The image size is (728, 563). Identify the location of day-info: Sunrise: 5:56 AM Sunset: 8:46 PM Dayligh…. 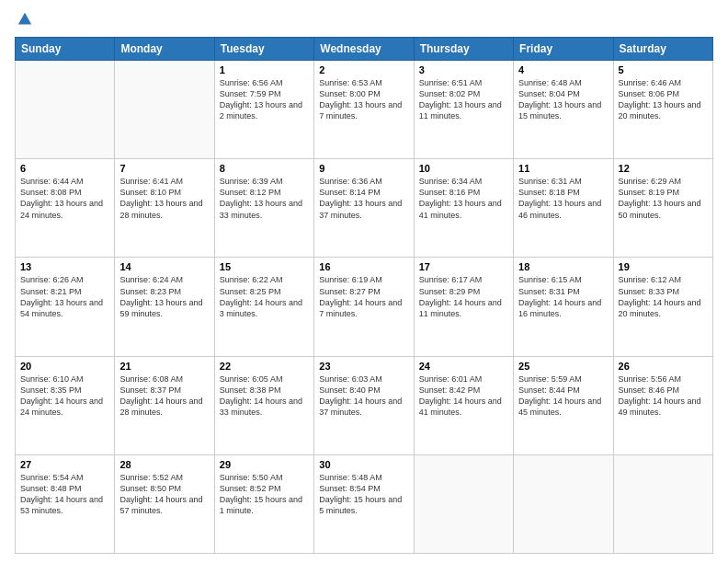
(664, 396).